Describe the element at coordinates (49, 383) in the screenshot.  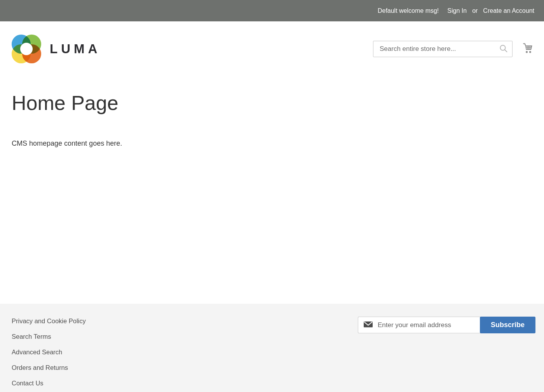
I see `list-item: Contact Us` at that location.